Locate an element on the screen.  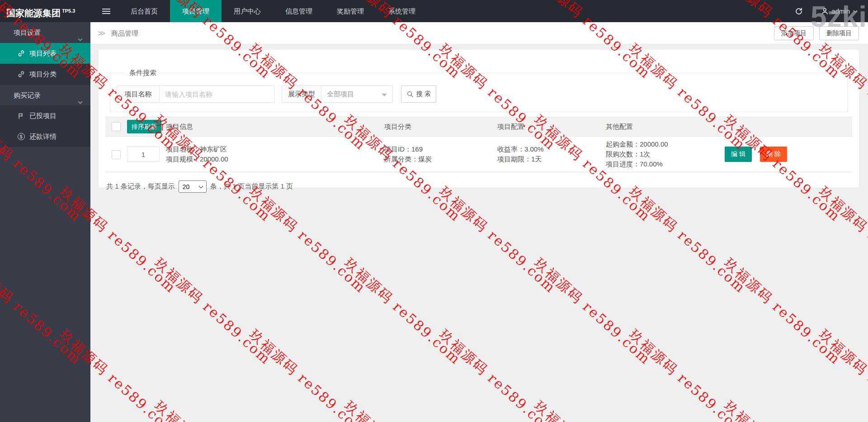
sidebar-item-repayment-details: 还款详情 is located at coordinates (45, 137).